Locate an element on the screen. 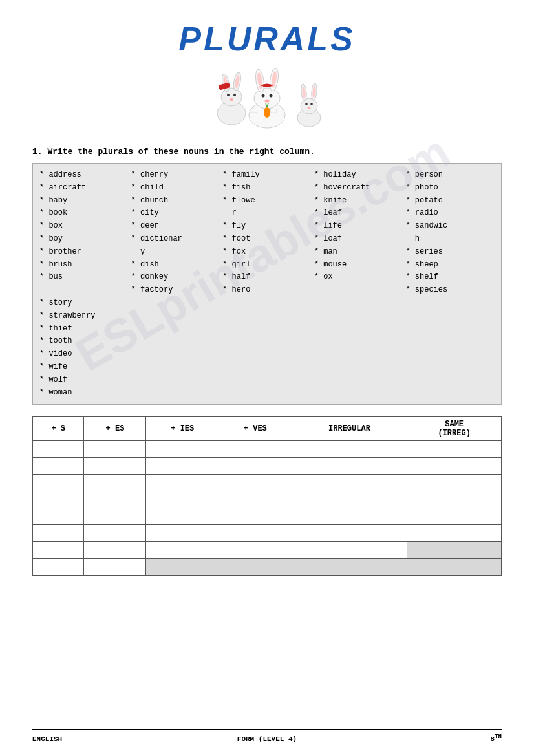  word-item: * wolf is located at coordinates (84, 380).